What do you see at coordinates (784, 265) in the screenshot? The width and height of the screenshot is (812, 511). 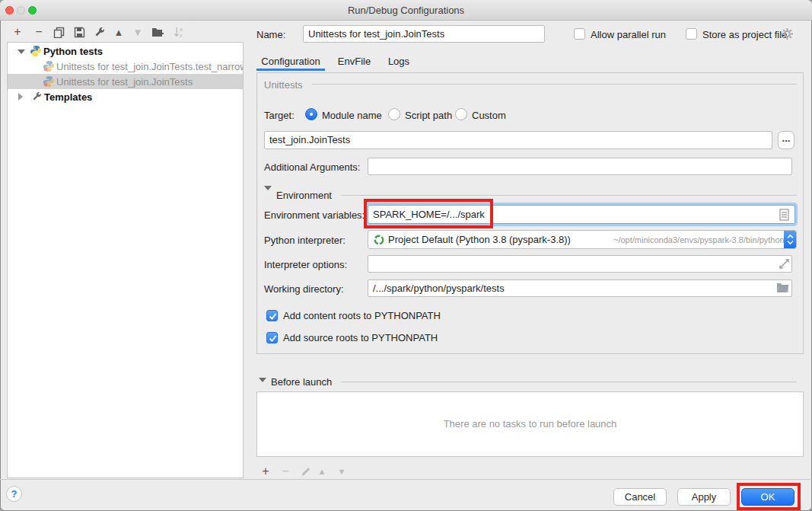 I see `expand-icon` at bounding box center [784, 265].